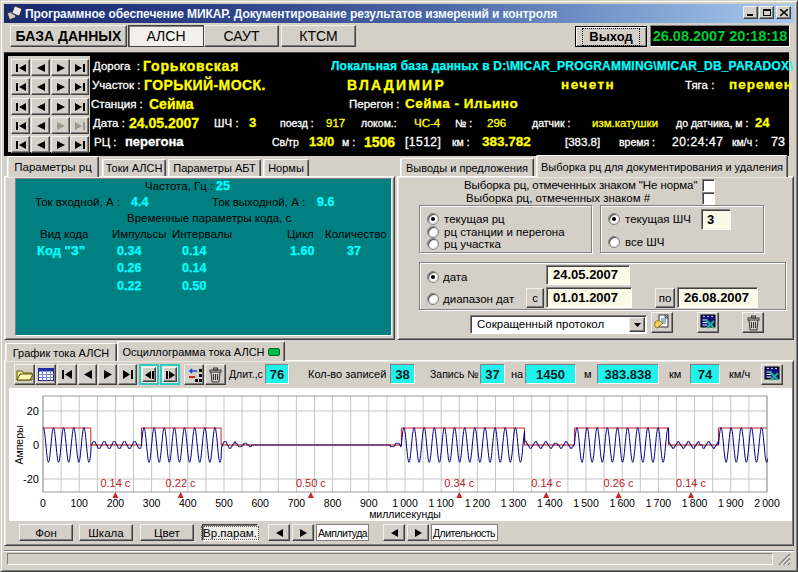 The image size is (798, 572). Describe the element at coordinates (33, 411) in the screenshot. I see `svg-text: 20` at that location.